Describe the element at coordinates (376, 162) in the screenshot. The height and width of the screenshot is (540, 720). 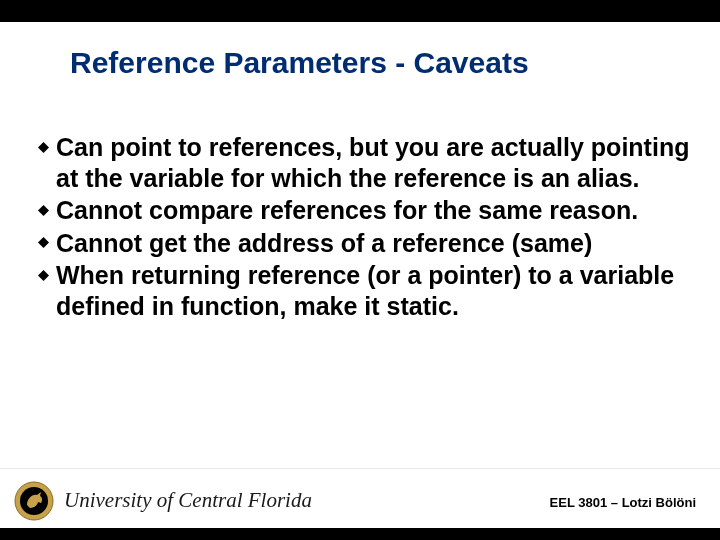
I see `bullet-text: Can point to references, but you are act…` at that location.